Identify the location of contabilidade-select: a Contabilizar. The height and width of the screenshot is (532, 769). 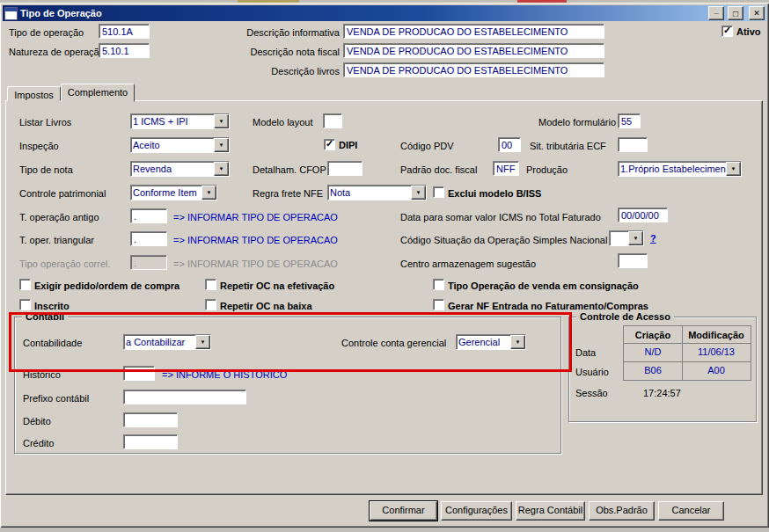
(167, 342).